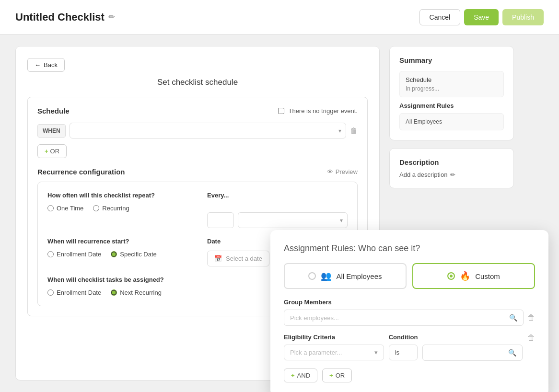 This screenshot has height=392, width=559. What do you see at coordinates (221, 220) in the screenshot?
I see `every-number-input` at bounding box center [221, 220].